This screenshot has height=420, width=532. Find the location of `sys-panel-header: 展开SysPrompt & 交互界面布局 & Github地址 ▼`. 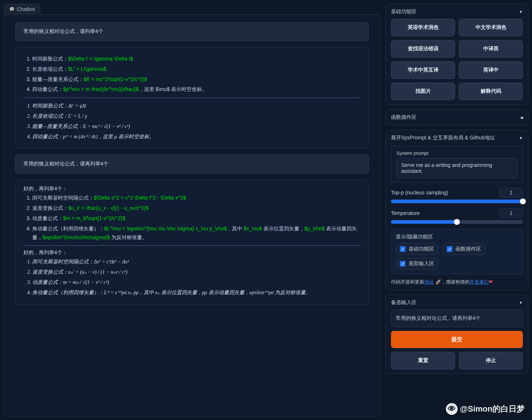

sys-panel-header: 展开SysPrompt & 交互界面布局 & Github地址 ▼ is located at coordinates (457, 138).